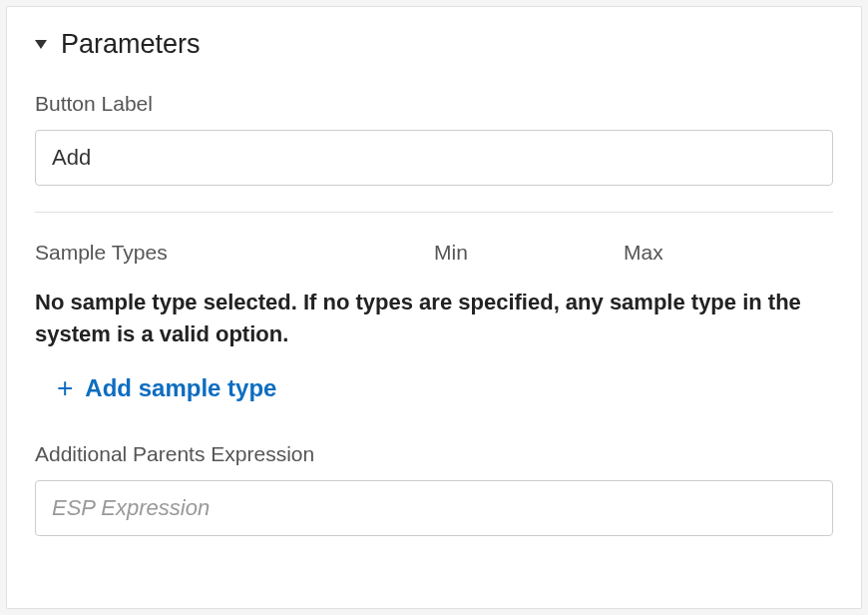 This screenshot has height=615, width=868. What do you see at coordinates (434, 212) in the screenshot?
I see `divider` at bounding box center [434, 212].